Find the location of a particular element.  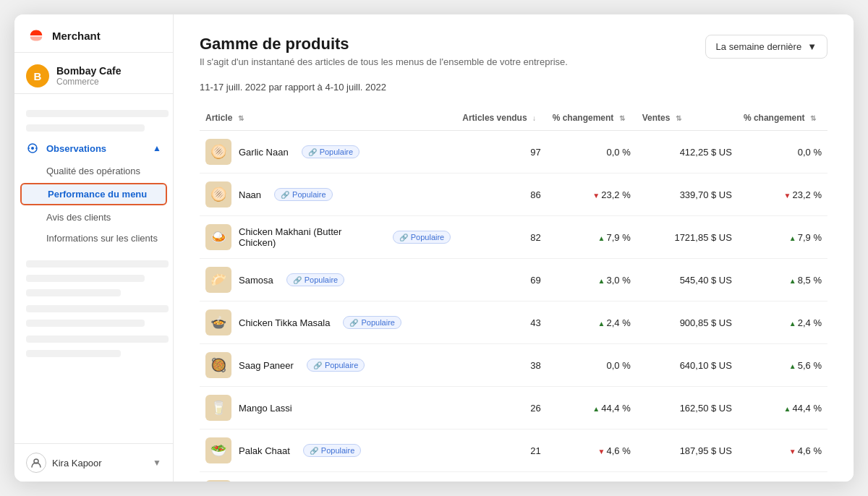

item-name: Samosa is located at coordinates (256, 281).